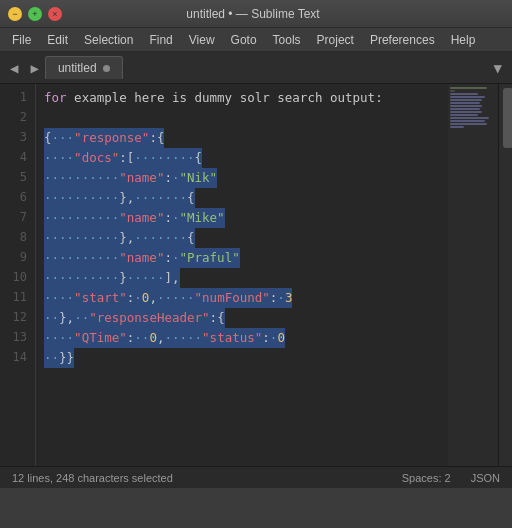 This screenshot has width=512, height=528. What do you see at coordinates (274, 138) in the screenshot?
I see `code-line-3: {···"response":{` at bounding box center [274, 138].